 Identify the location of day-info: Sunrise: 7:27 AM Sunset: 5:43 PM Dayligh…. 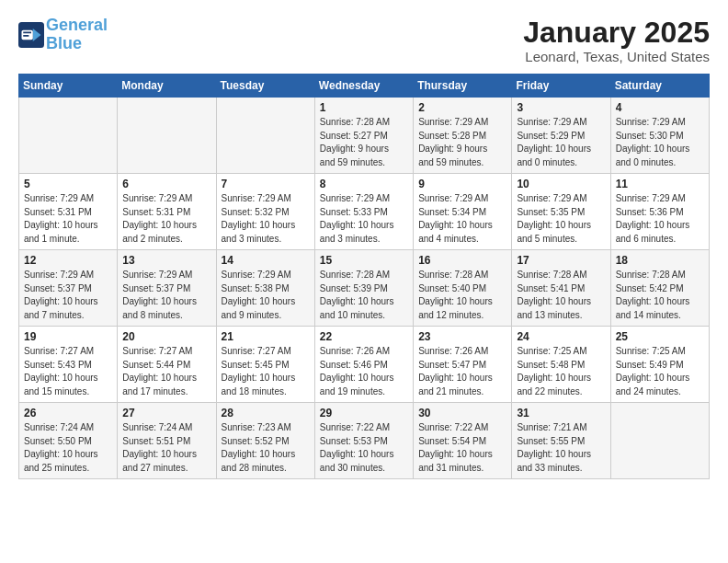
(68, 372).